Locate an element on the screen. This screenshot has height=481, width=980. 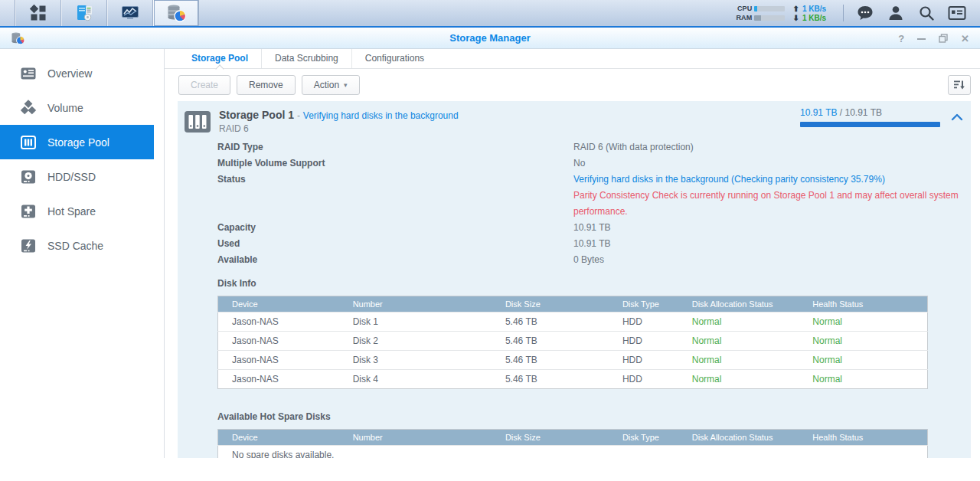
notifications-button is located at coordinates (865, 13).